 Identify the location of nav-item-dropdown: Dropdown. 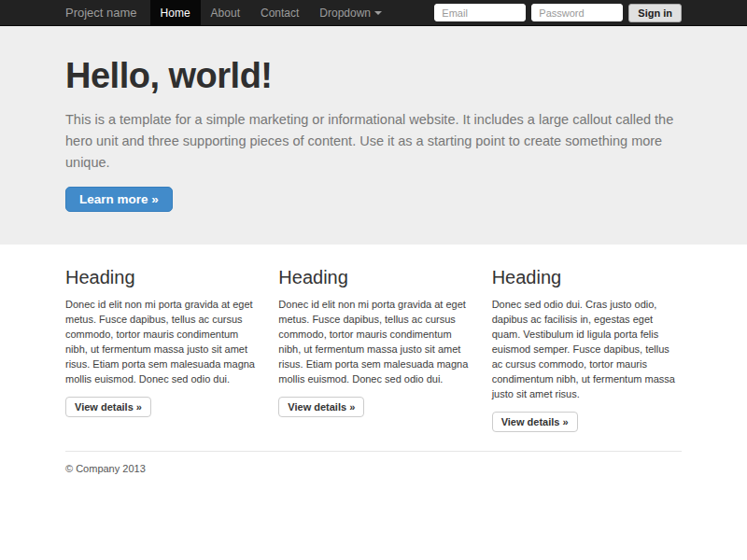
(351, 13).